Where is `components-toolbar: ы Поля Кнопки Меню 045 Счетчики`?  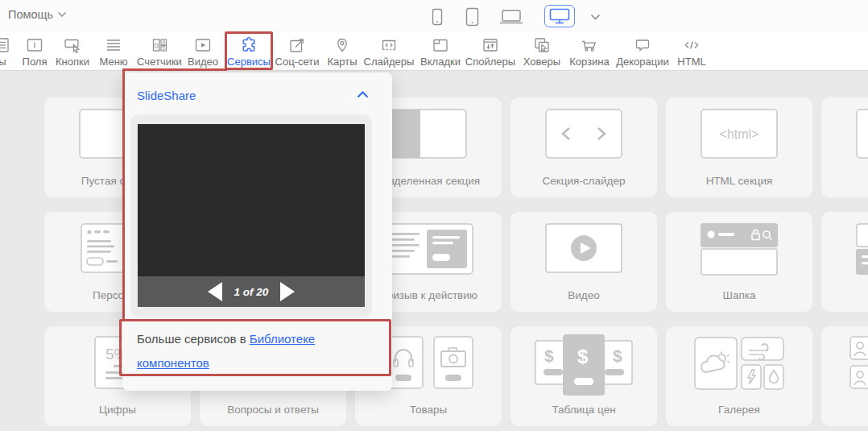 components-toolbar: ы Поля Кнопки Меню 045 Счетчики is located at coordinates (434, 52).